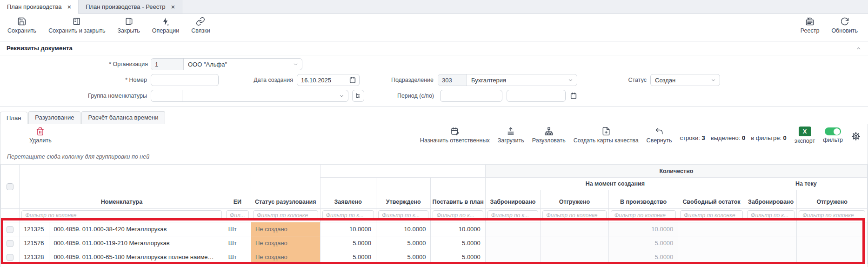 The image size is (868, 267). I want to click on filter-approved, so click(403, 215).